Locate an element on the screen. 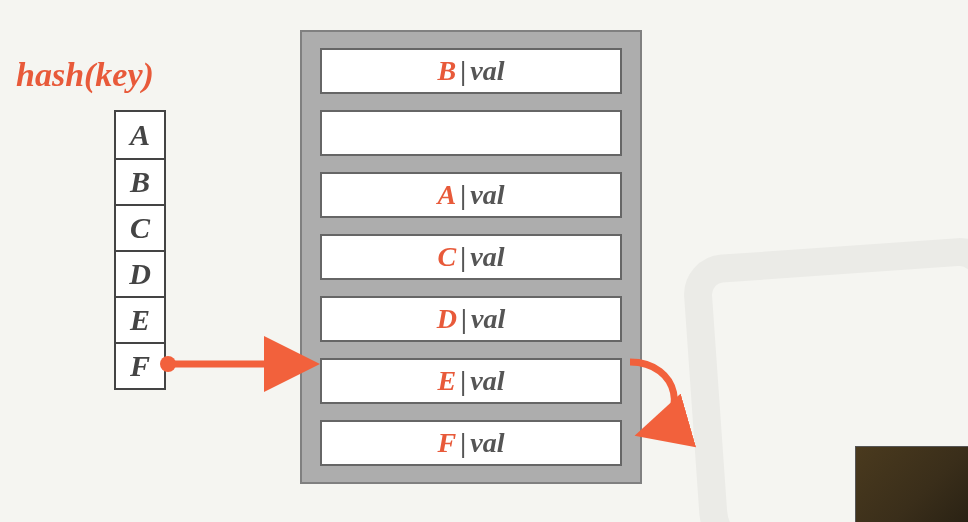  bucket-slot: C | val is located at coordinates (471, 257).